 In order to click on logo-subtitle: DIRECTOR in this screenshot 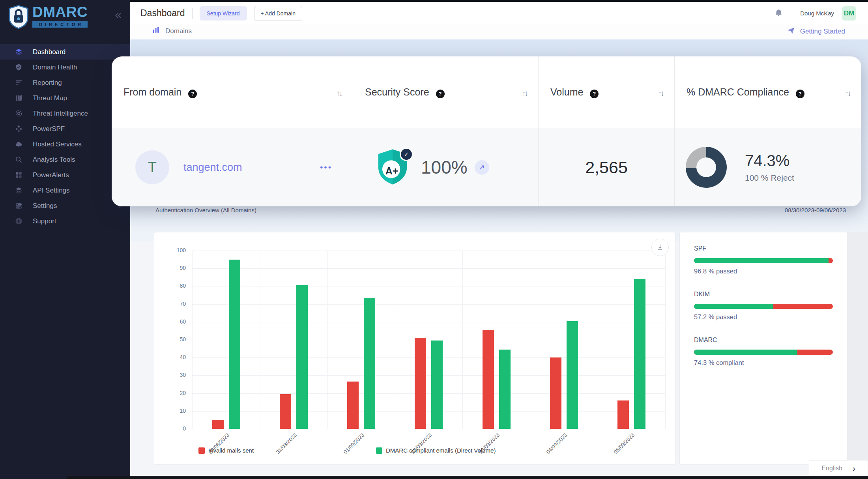, I will do `click(60, 24)`.